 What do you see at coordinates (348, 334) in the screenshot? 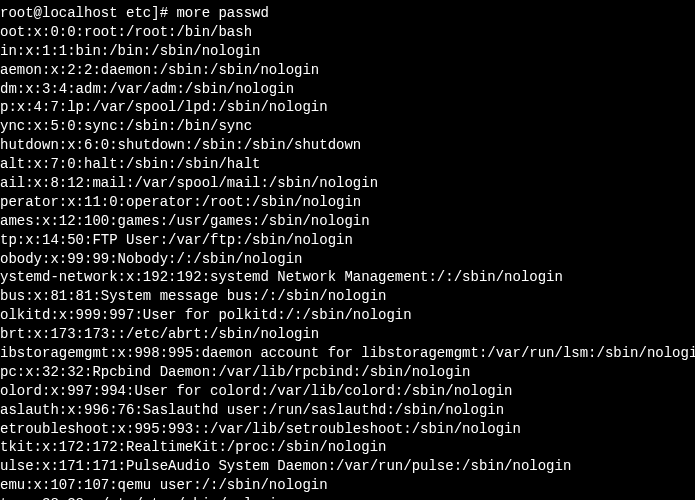
I see `file-line: brt:x:173:173::/etc/abrt:/sbin/nologin` at bounding box center [348, 334].